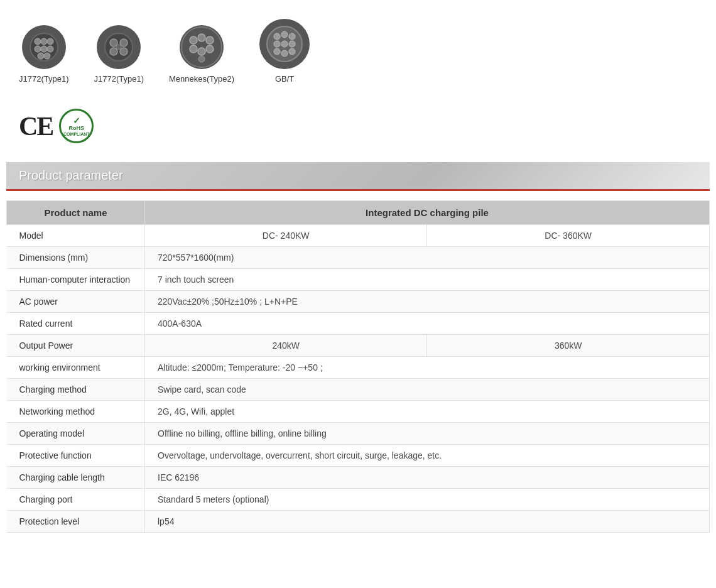  What do you see at coordinates (358, 500) in the screenshot?
I see `table-row: Charging portStandard 5 meters (optional…` at bounding box center [358, 500].